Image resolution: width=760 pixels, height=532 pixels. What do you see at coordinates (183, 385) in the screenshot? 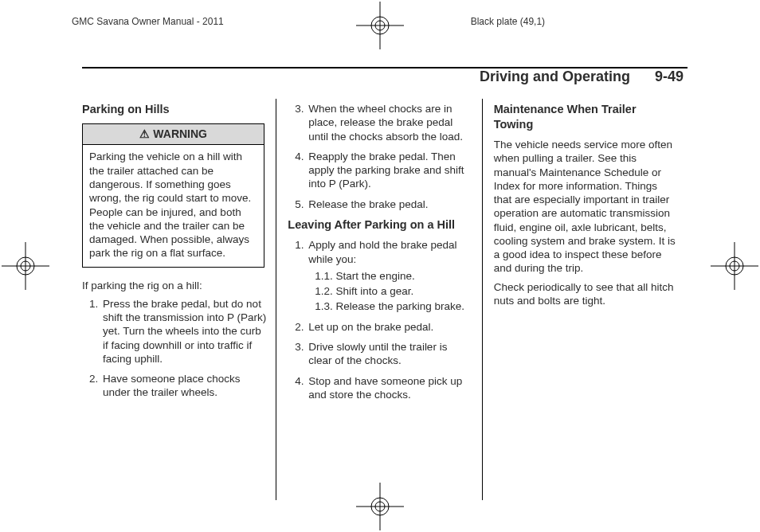
I see `list-item: Have someone place chocks under the trai…` at bounding box center [183, 385].